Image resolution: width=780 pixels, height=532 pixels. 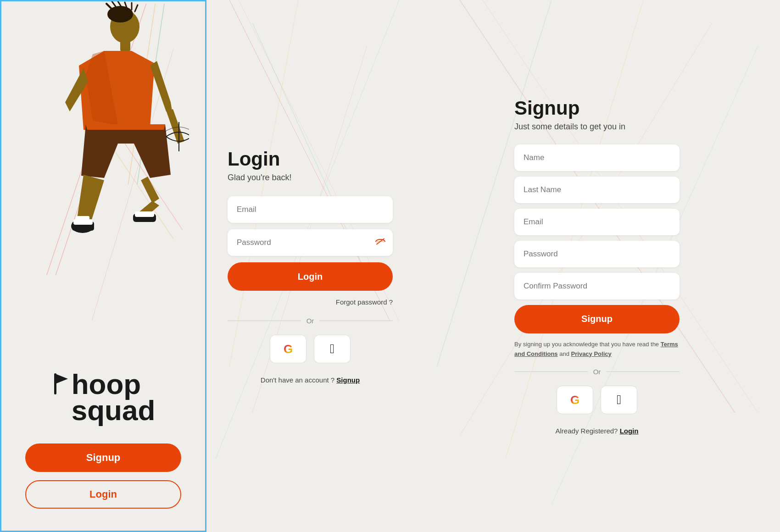 I want to click on login-link-text: Login, so click(x=630, y=431).